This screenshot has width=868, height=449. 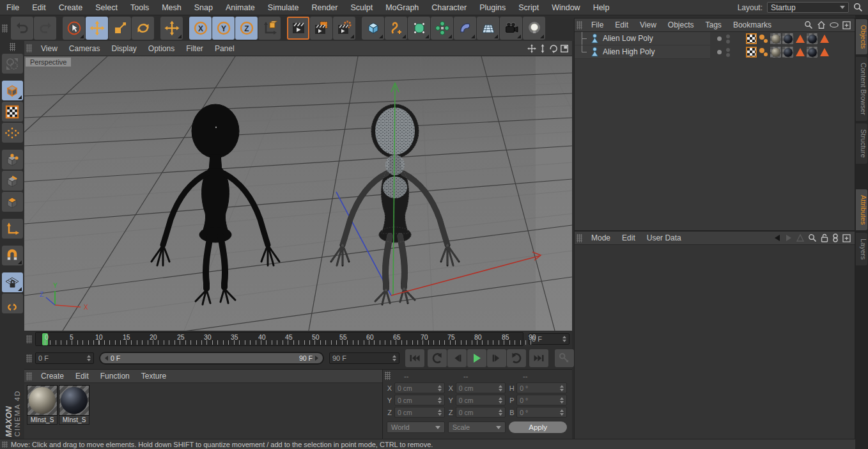 I want to click on play-forwards-button, so click(x=516, y=358).